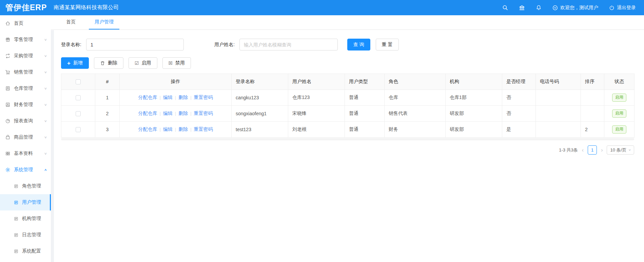 This screenshot has width=644, height=262. Describe the element at coordinates (23, 121) in the screenshot. I see `sidebar-item-label: 报表查询` at that location.